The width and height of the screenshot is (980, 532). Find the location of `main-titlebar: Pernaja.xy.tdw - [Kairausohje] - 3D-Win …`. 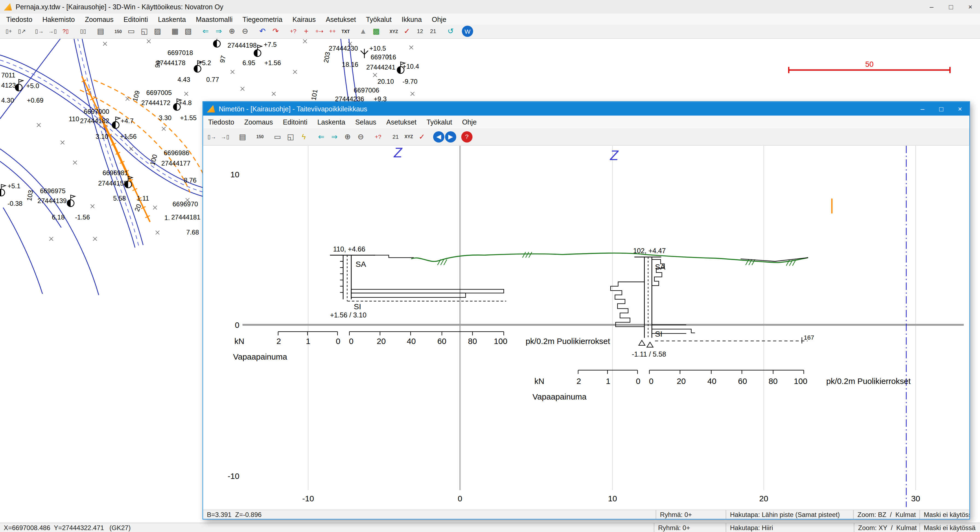

main-titlebar: Pernaja.xy.tdw - [Kairausohje] - 3D-Win … is located at coordinates (490, 7).